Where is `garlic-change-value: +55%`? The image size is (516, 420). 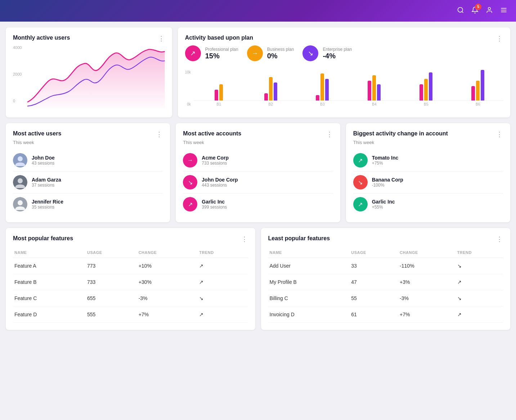
garlic-change-value: +55% is located at coordinates (383, 207).